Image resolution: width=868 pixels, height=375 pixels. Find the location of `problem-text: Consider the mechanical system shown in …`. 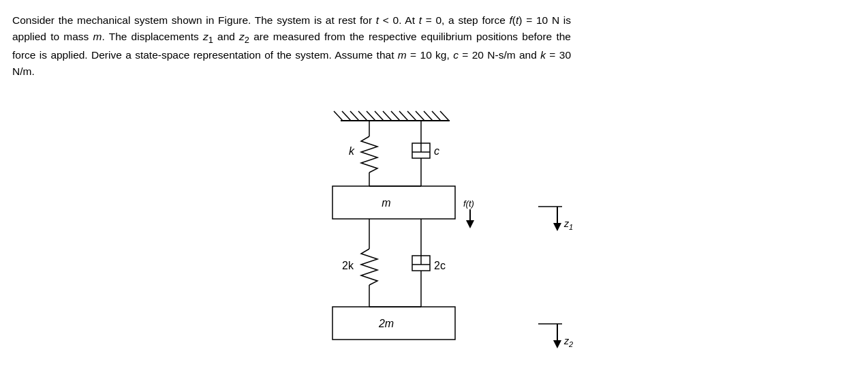

problem-text: Consider the mechanical system shown in … is located at coordinates (292, 46).